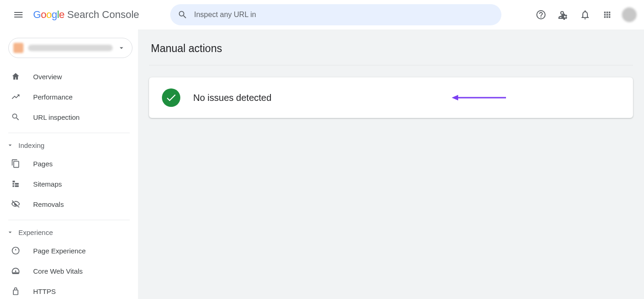 The height and width of the screenshot is (299, 644). I want to click on sidebar-item-label: HTTPS, so click(44, 291).